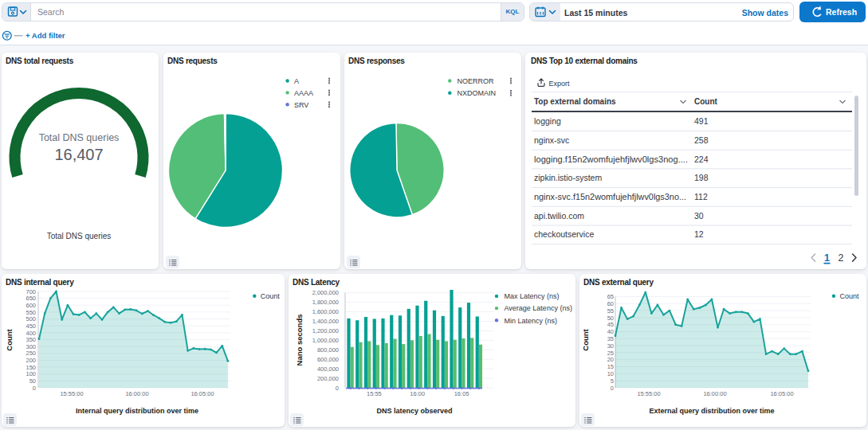 The height and width of the screenshot is (430, 868). Describe the element at coordinates (301, 105) in the screenshot. I see `svg-text: SRV` at that location.